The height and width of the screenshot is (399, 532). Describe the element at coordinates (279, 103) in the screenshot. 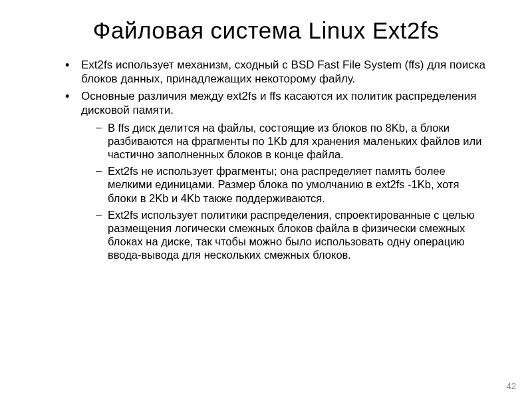

I see `bullet-text: Основные различия между ext2fs и ffs кас…` at that location.